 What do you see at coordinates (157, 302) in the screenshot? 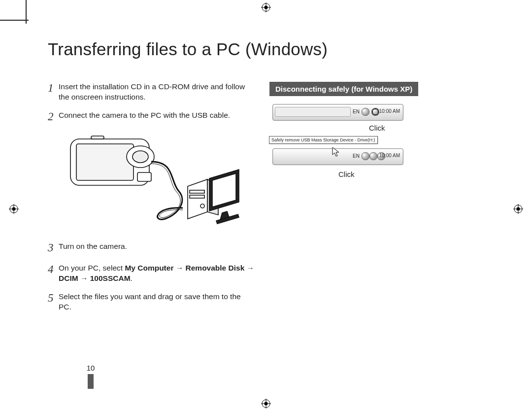
I see `step-text: Select the files you want and drag or sa…` at bounding box center [157, 302].